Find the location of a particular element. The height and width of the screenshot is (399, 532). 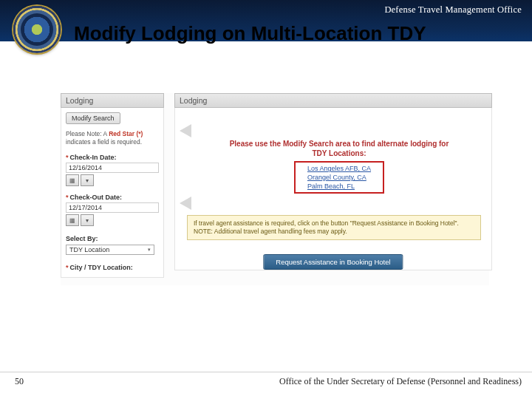

checkin-dropdown-button: ▾ is located at coordinates (87, 180).